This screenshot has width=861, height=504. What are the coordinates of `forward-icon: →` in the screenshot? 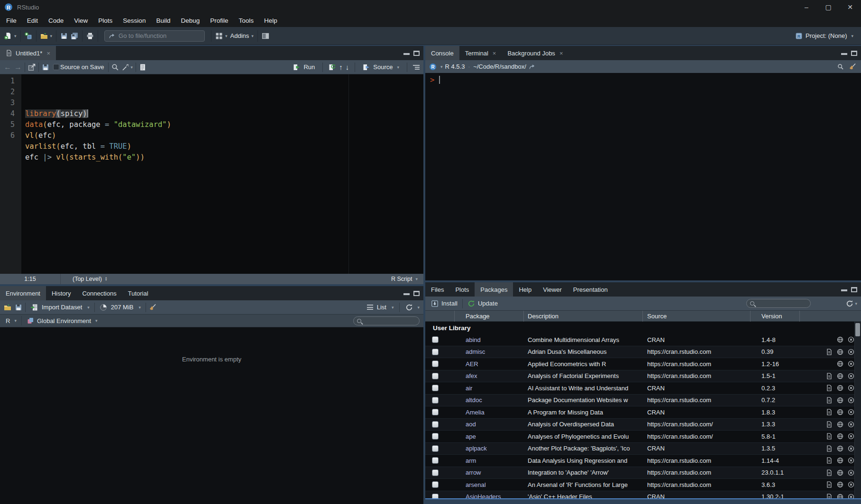 It's located at (18, 67).